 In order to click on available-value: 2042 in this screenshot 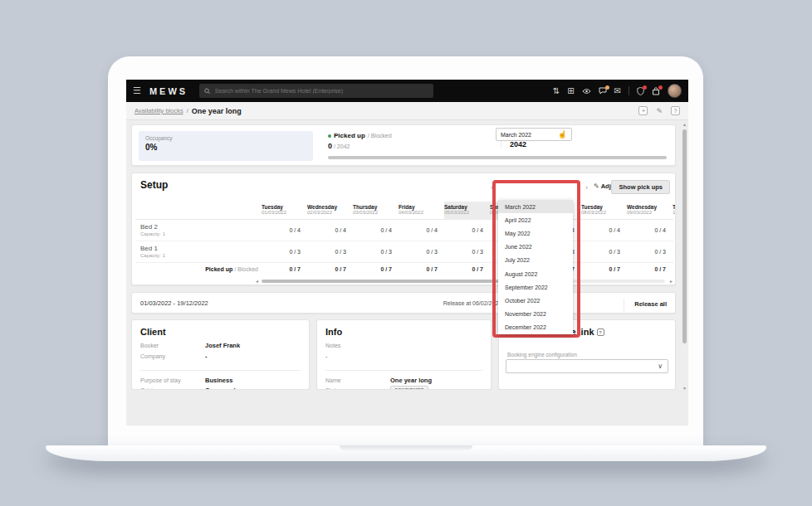, I will do `click(521, 144)`.